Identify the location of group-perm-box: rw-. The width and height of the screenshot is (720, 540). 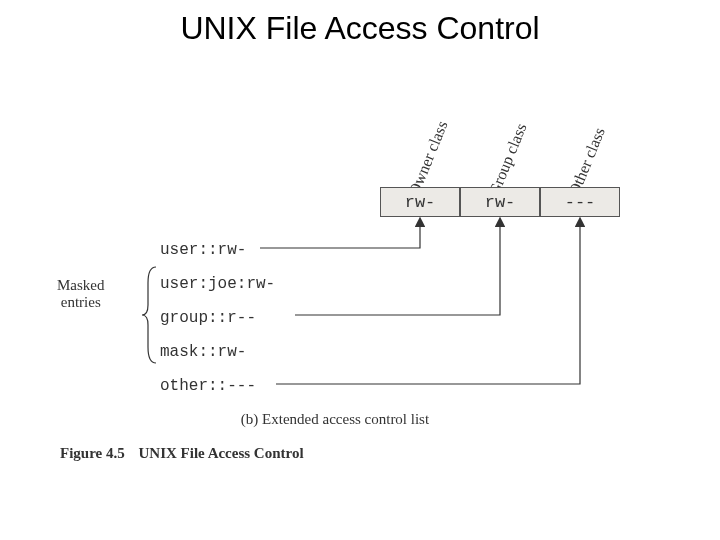
(500, 202).